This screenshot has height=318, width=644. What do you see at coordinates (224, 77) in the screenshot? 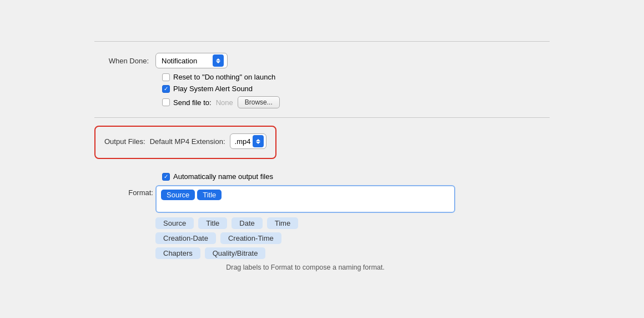
I see `reset-label: Reset to "Do nothing" on launch` at bounding box center [224, 77].